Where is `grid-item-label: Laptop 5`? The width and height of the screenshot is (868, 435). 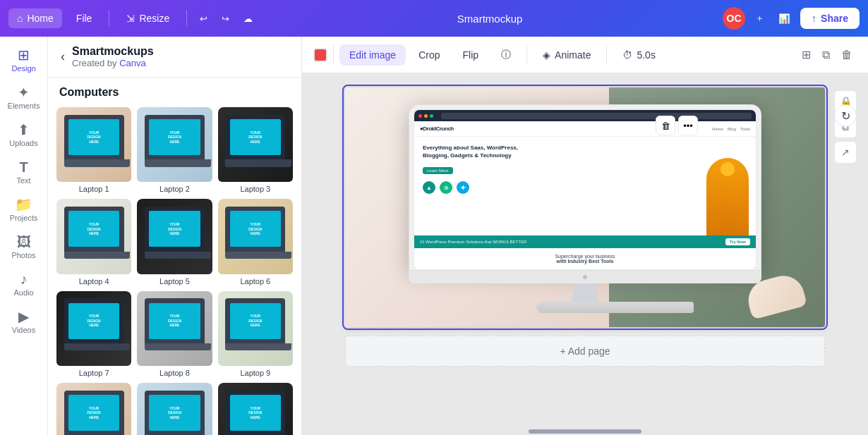
grid-item-label: Laptop 5 is located at coordinates (175, 281).